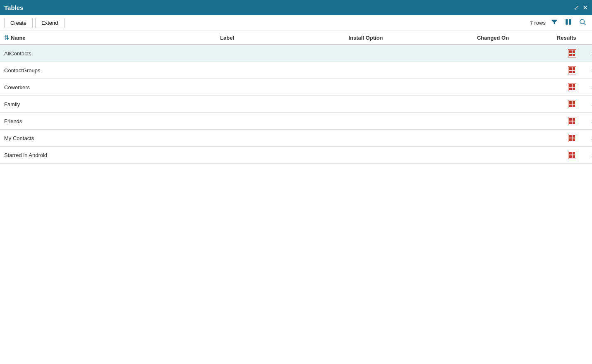  I want to click on row-name: Friends, so click(112, 121).